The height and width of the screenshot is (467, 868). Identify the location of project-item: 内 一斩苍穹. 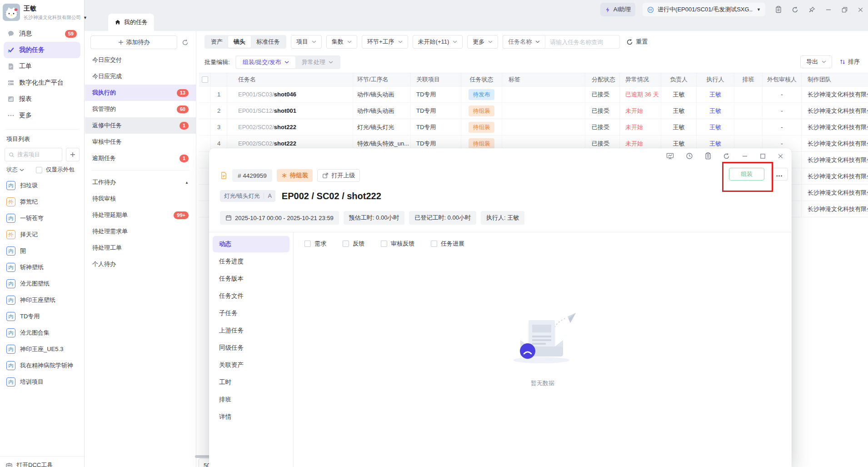
(42, 218).